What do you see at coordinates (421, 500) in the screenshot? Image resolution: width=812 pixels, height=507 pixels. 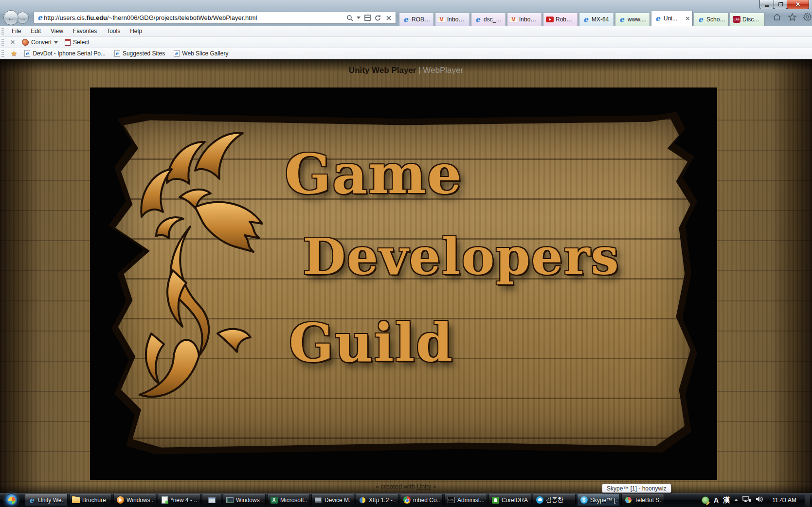 I see `taskbar-item-mbed-chrome: mbed Co...` at bounding box center [421, 500].